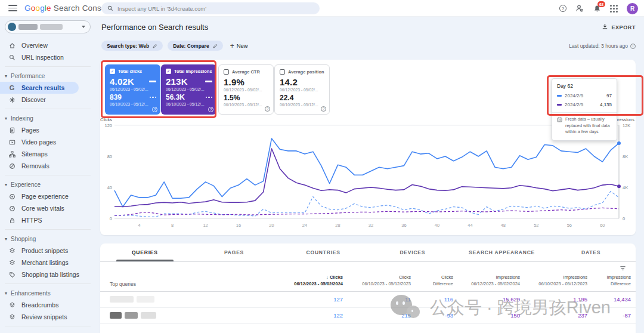 This screenshot has height=333, width=644. What do you see at coordinates (187, 315) in the screenshot?
I see `query-cell-redacted` at bounding box center [187, 315].